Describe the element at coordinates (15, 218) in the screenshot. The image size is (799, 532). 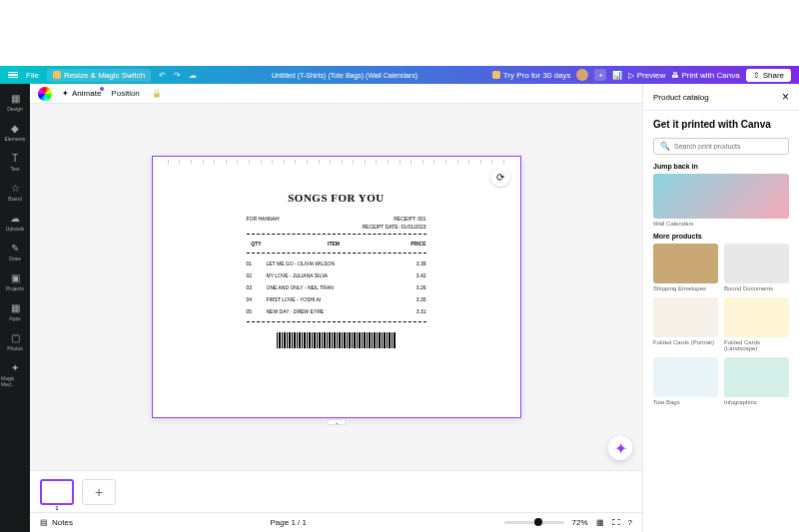
I see `uploads-icon: ☁` at that location.